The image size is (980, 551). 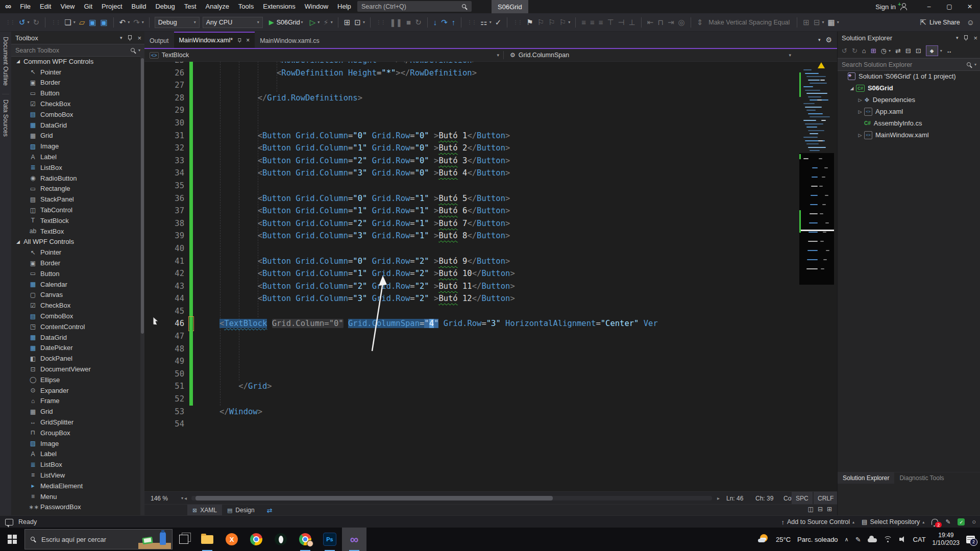 What do you see at coordinates (920, 540) in the screenshot?
I see `keyboard-language: CAT` at bounding box center [920, 540].